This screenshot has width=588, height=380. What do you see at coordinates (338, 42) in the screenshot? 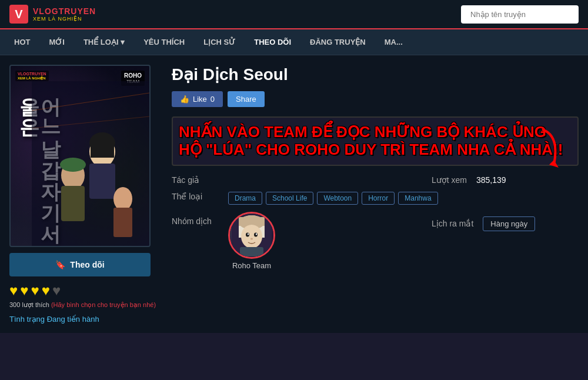
I see `nav-dang-truyen: ĐĂNG TRUYỆN` at bounding box center [338, 42].